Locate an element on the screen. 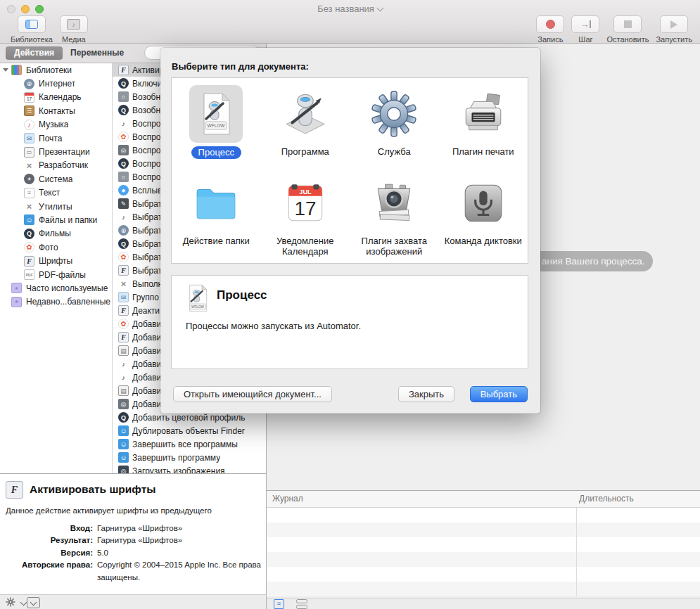 This screenshot has width=700, height=609. type-workflow: WFLOW Процесс is located at coordinates (217, 127).